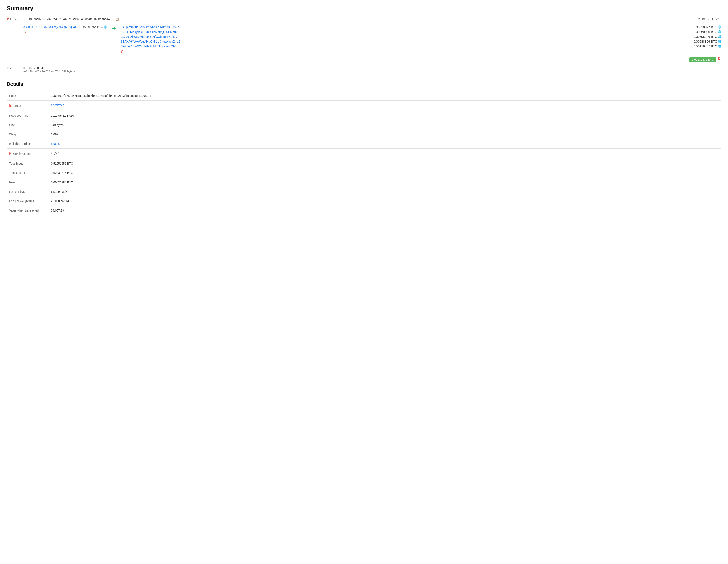  What do you see at coordinates (385, 125) in the screenshot?
I see `detail-value-size: 348 bytes` at bounding box center [385, 125].